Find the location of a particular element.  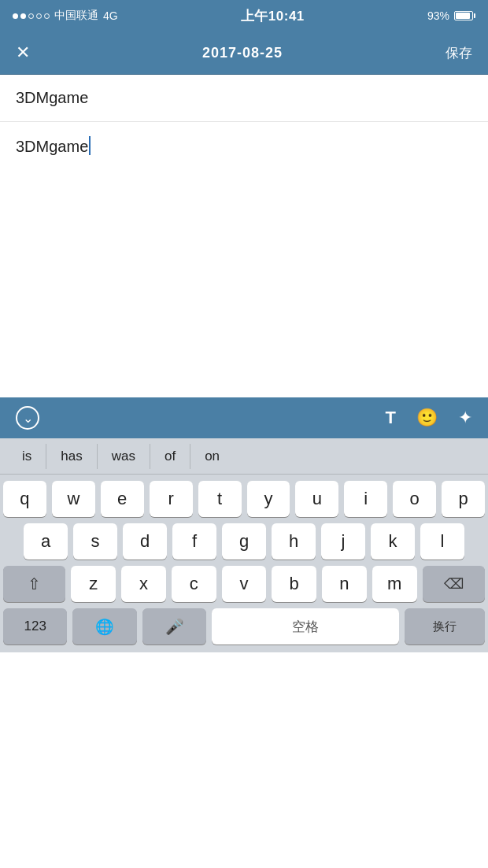

mic-key: 🎤 is located at coordinates (175, 626).